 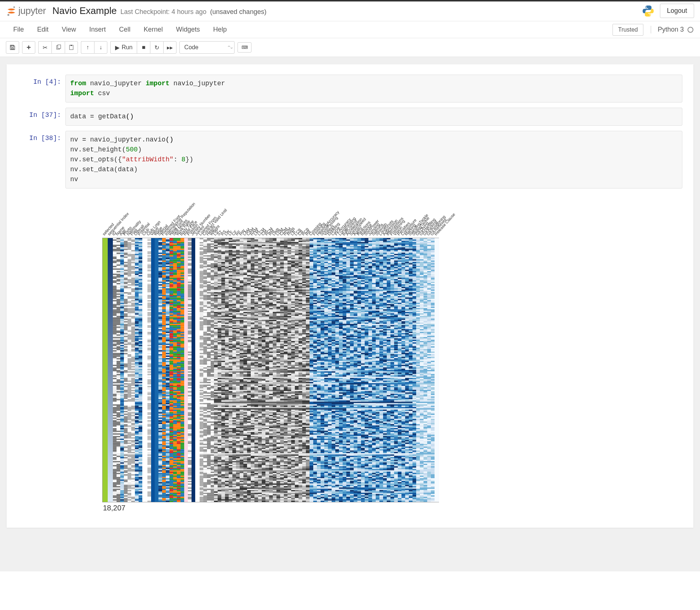 I want to click on celltype-select: Code, so click(x=207, y=47).